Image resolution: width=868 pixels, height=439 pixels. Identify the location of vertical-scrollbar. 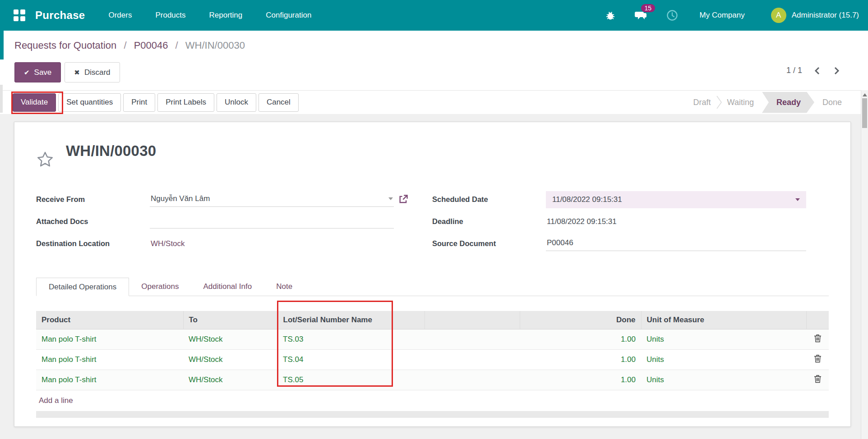
(864, 265).